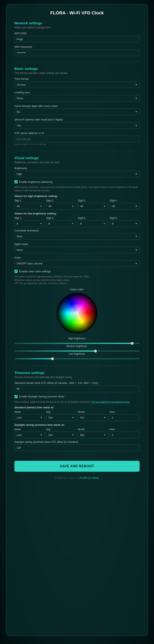 This screenshot has width=154, height=644. Describe the element at coordinates (77, 222) in the screenshot. I see `low-digit-row: Digit 1: 8 Digit 2: 8 Digit 3: 8 Digit 4…` at that location.